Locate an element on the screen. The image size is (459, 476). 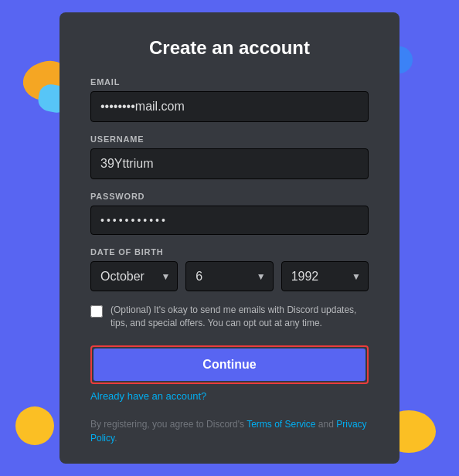
email-label: EMAIL is located at coordinates (230, 82).